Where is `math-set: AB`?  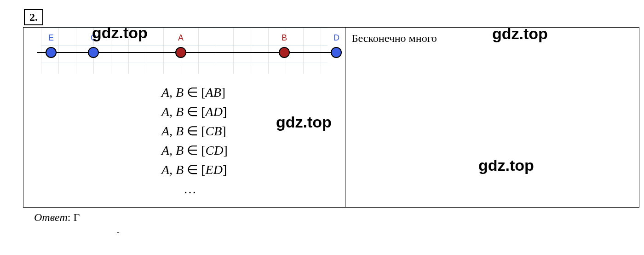 math-set: AB is located at coordinates (213, 92).